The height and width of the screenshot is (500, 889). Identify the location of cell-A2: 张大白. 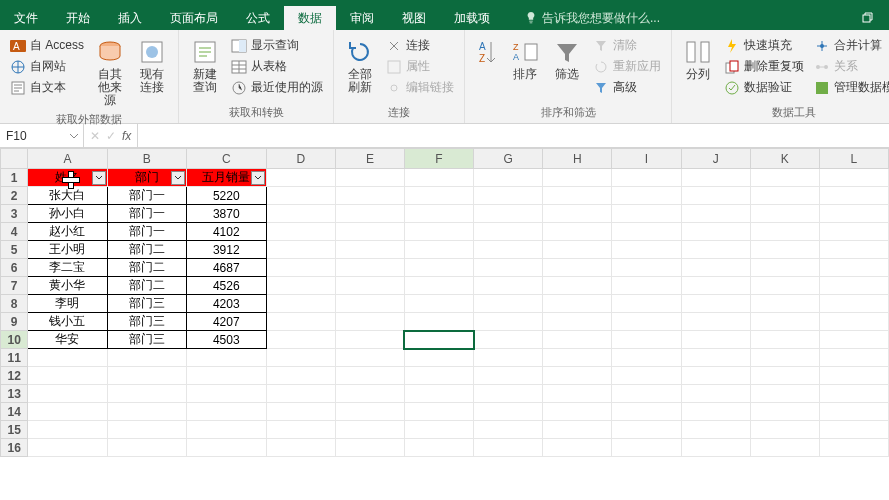
(68, 196).